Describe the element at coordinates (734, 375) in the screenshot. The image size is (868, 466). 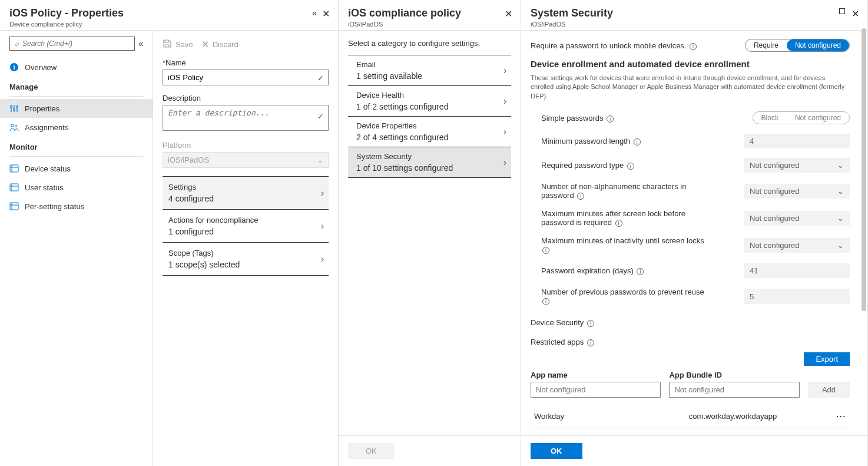
I see `app-bundle-header: App Bundle ID` at that location.